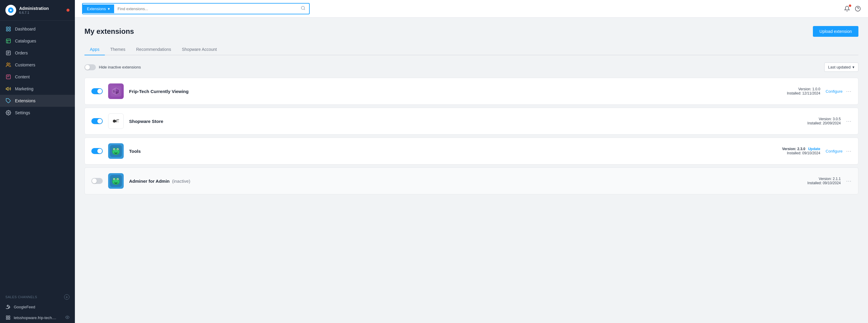  What do you see at coordinates (466, 181) in the screenshot?
I see `extension-name-adminer: Adminer for Admin (inactive)` at bounding box center [466, 181].